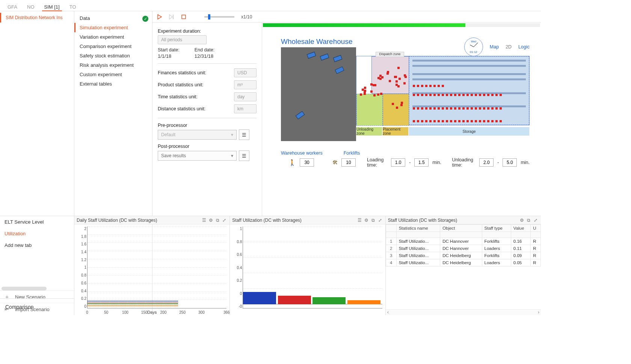  Describe the element at coordinates (37, 18) in the screenshot. I see `scenario-item: SIM Distribution Network Ins` at that location.